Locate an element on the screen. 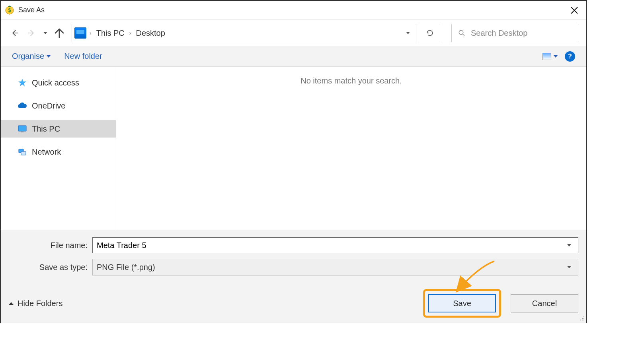 The height and width of the screenshot is (353, 644). organise-label: Organise is located at coordinates (28, 56).